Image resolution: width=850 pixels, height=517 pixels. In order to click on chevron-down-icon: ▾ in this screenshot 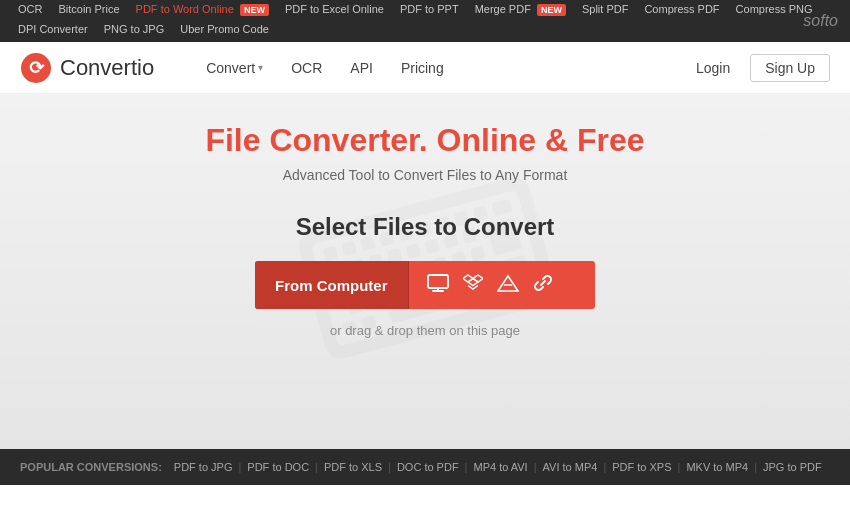, I will do `click(260, 68)`.